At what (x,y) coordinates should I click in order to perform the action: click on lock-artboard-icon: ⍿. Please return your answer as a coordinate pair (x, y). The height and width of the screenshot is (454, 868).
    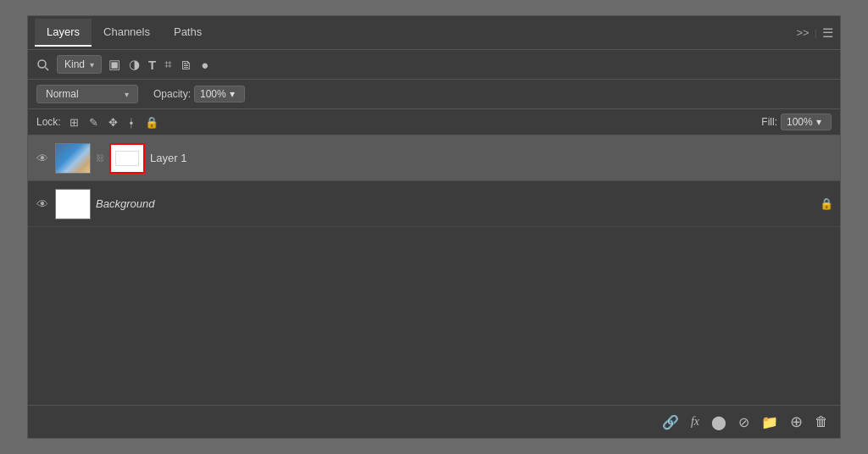
    Looking at the image, I should click on (131, 122).